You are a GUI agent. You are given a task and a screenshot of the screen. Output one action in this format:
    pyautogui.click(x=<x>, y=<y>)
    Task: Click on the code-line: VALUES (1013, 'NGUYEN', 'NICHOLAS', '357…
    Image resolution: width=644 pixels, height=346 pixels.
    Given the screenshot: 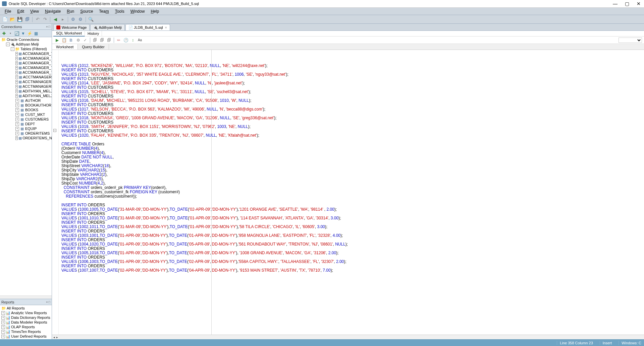 What is the action you would take?
    pyautogui.click(x=353, y=74)
    